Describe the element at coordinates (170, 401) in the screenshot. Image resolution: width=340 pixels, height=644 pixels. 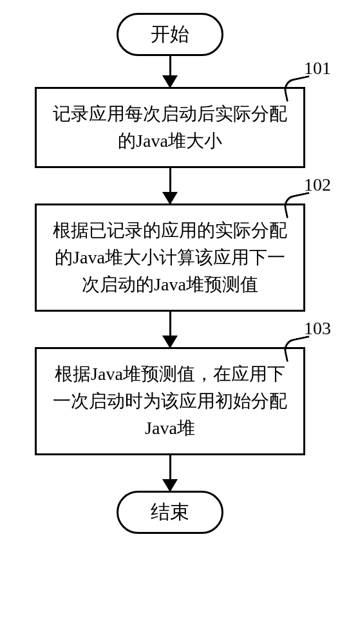
I see `process-3-text: 根据Java堆预测值，在应用下一次启动时为该应用初始分配Java堆` at that location.